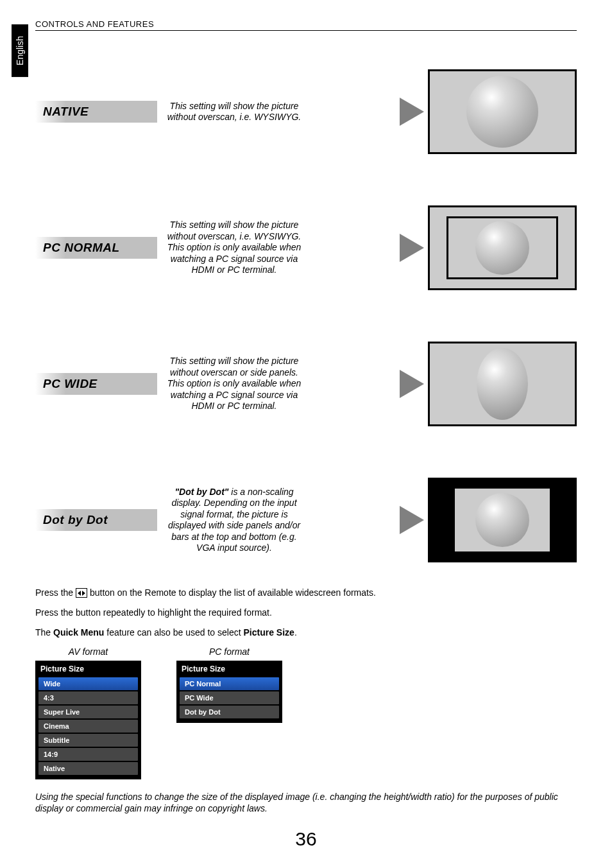 The width and height of the screenshot is (612, 868). Describe the element at coordinates (230, 692) in the screenshot. I see `osd-panel: Picture Size PC Normal PC Wide Dot by Do…` at that location.